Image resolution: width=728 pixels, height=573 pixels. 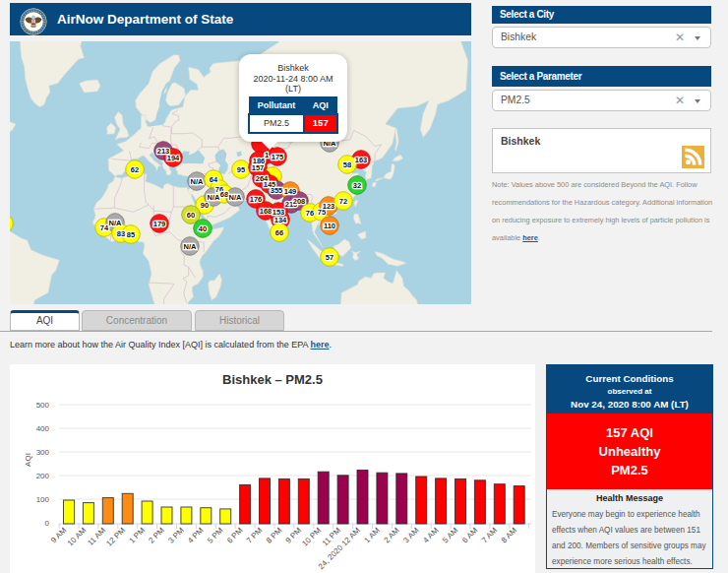 What do you see at coordinates (411, 536) in the screenshot?
I see `svg-text: 3 AM` at bounding box center [411, 536].